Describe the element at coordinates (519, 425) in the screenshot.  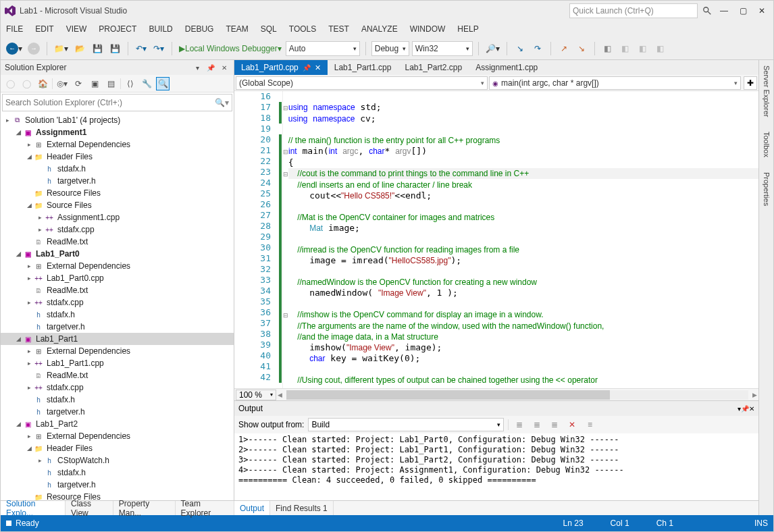
I see `goto-icon: ≣` at that location.